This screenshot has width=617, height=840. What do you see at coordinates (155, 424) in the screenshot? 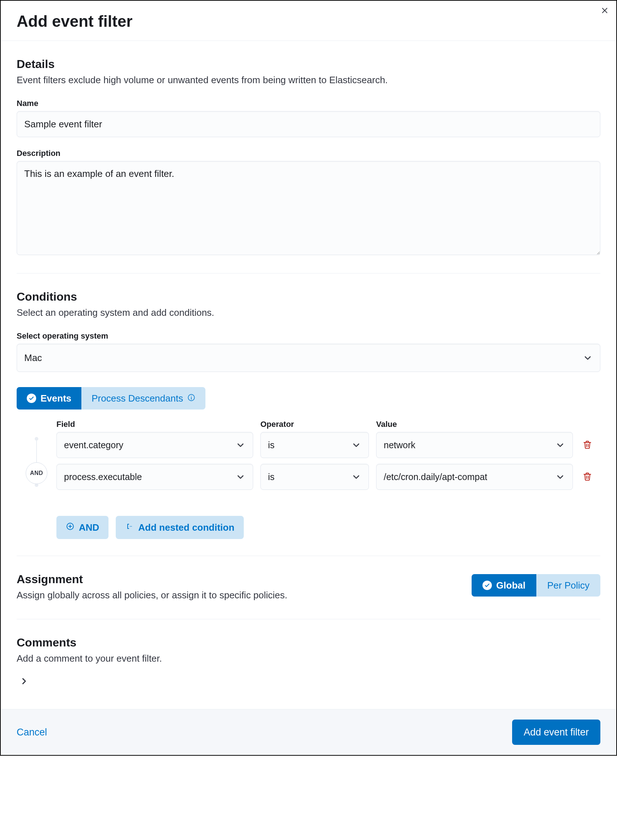
I see `col-header-field: Field` at bounding box center [155, 424].